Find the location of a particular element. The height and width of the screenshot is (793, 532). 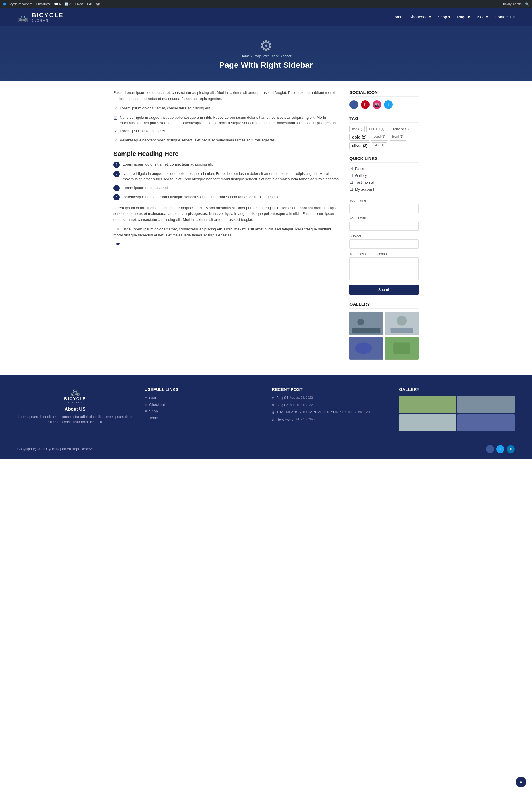

submit-button: Submit is located at coordinates (384, 290).